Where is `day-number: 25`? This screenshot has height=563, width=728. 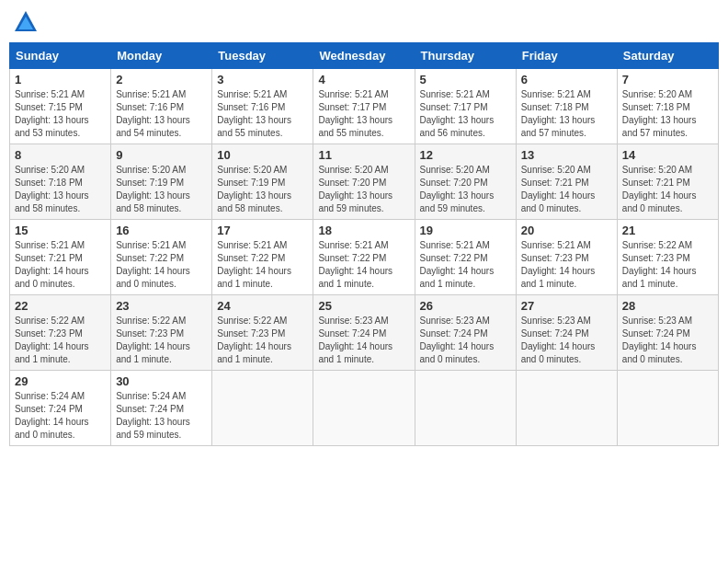 day-number: 25 is located at coordinates (364, 305).